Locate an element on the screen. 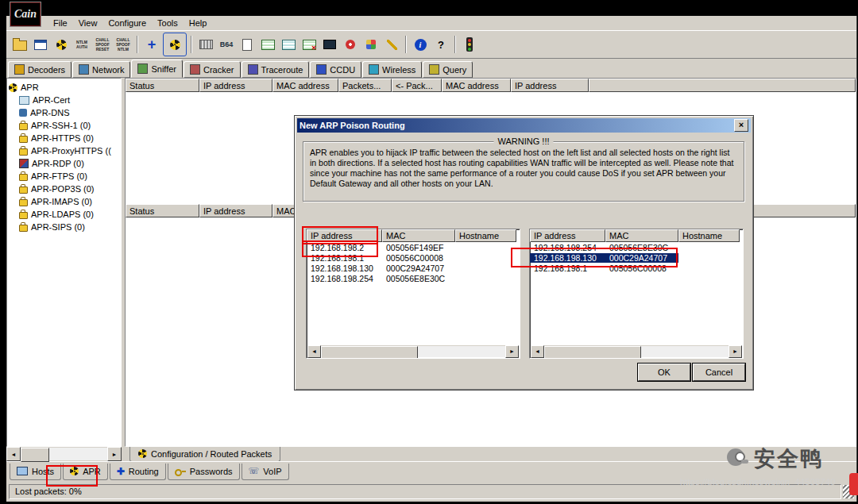 This screenshot has width=858, height=504. tab-wireless: Wireless is located at coordinates (392, 70).